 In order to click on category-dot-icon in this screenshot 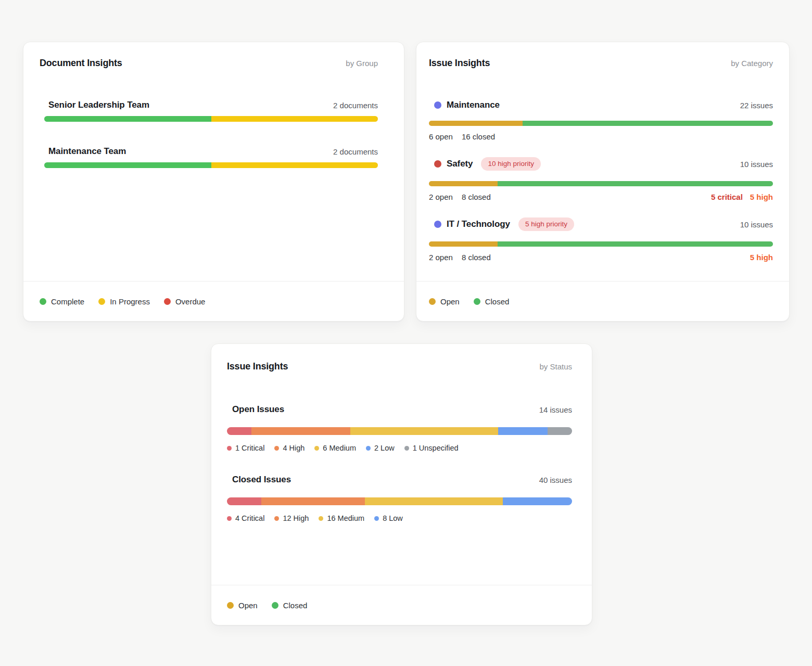, I will do `click(438, 164)`.